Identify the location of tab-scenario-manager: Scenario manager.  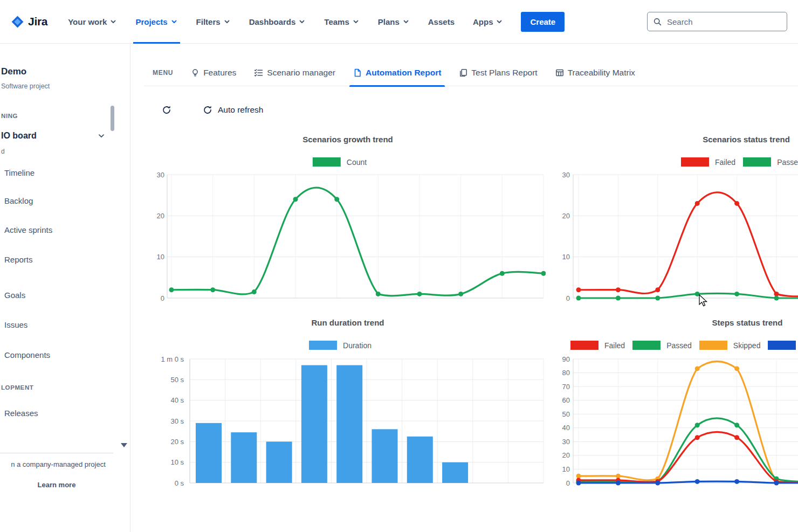
(294, 73).